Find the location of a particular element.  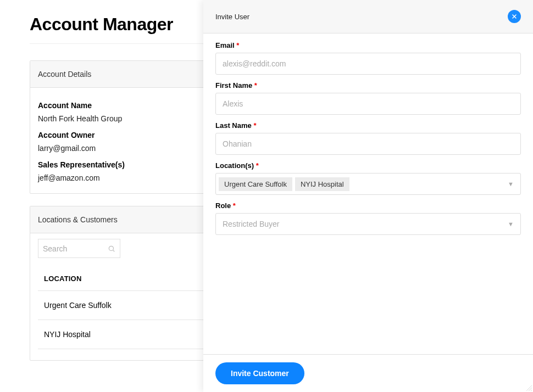

first-name-label: First Name * is located at coordinates (368, 86).